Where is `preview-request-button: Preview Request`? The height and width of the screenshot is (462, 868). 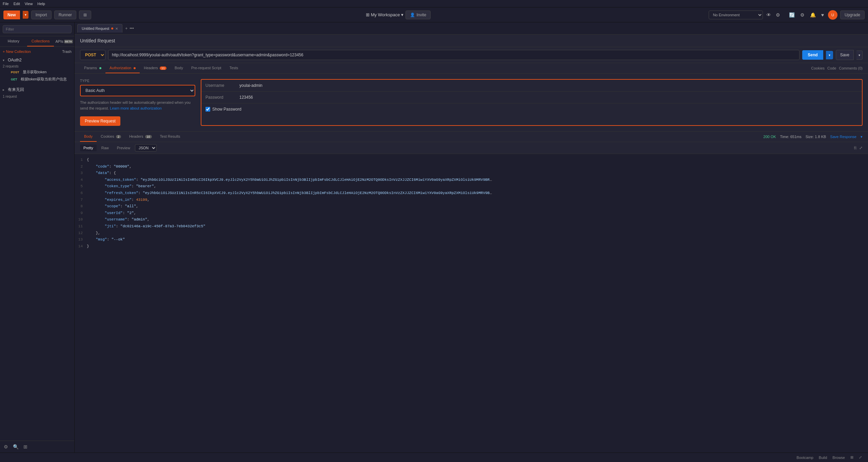
preview-request-button: Preview Request is located at coordinates (100, 121).